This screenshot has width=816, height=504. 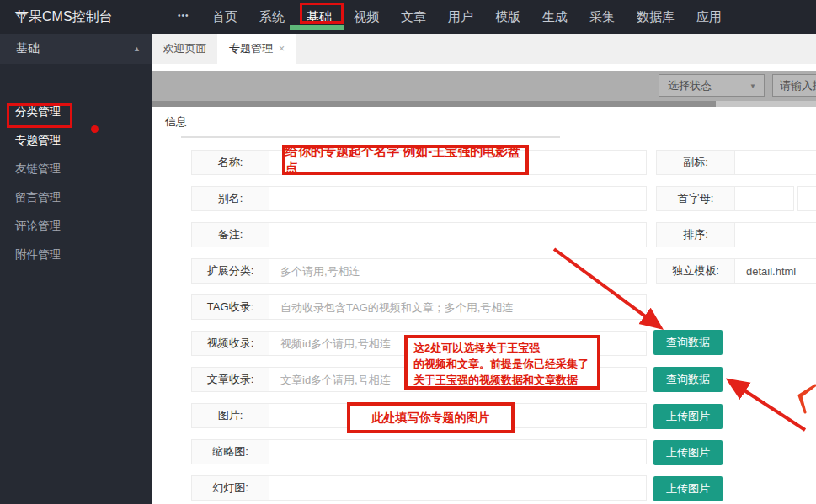 What do you see at coordinates (508, 17) in the screenshot?
I see `nav-item-template: 模版` at bounding box center [508, 17].